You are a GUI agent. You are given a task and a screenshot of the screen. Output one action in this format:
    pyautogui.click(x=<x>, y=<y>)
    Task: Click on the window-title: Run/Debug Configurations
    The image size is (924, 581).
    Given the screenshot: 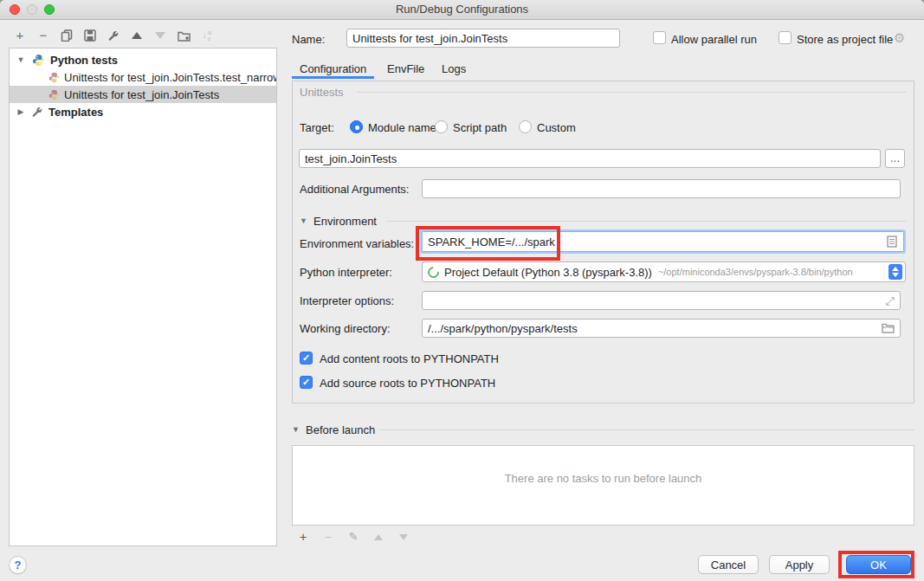 What is the action you would take?
    pyautogui.click(x=462, y=9)
    